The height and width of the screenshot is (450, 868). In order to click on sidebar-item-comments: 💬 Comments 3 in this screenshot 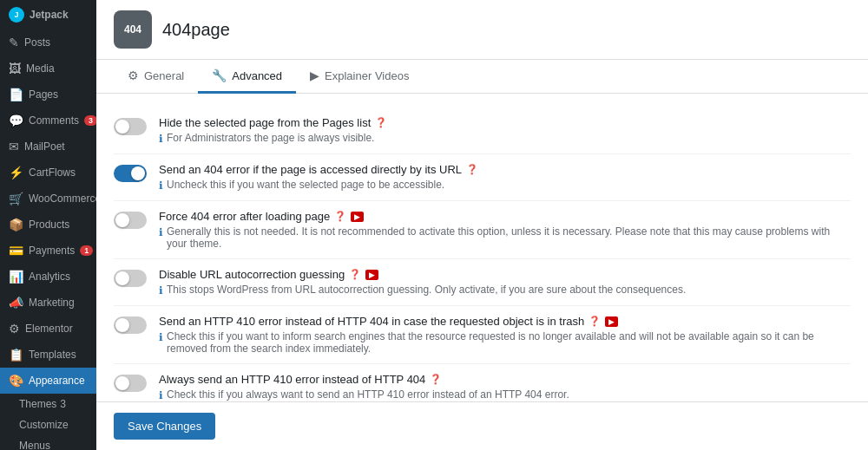, I will do `click(49, 121)`.